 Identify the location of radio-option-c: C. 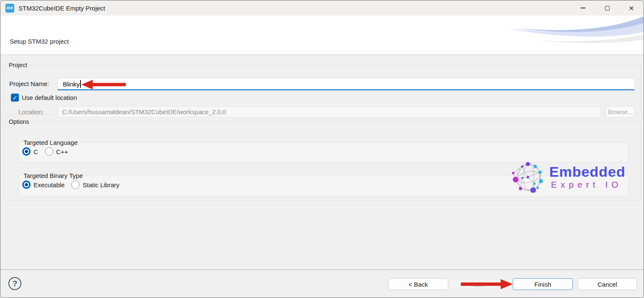
(30, 152).